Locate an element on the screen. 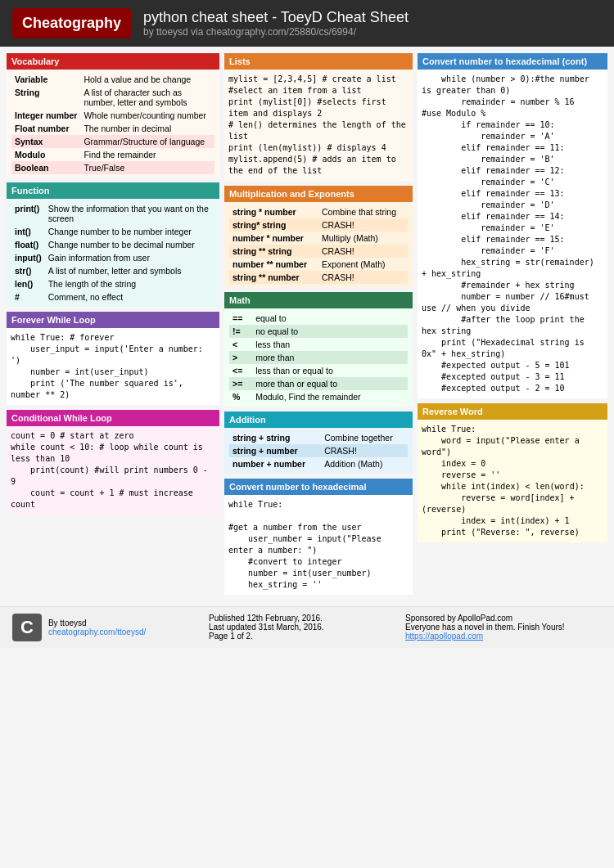 This screenshot has height=868, width=614. footer-sponsor-desc: Everyone has a novel in them. Finish You… is located at coordinates (503, 627).